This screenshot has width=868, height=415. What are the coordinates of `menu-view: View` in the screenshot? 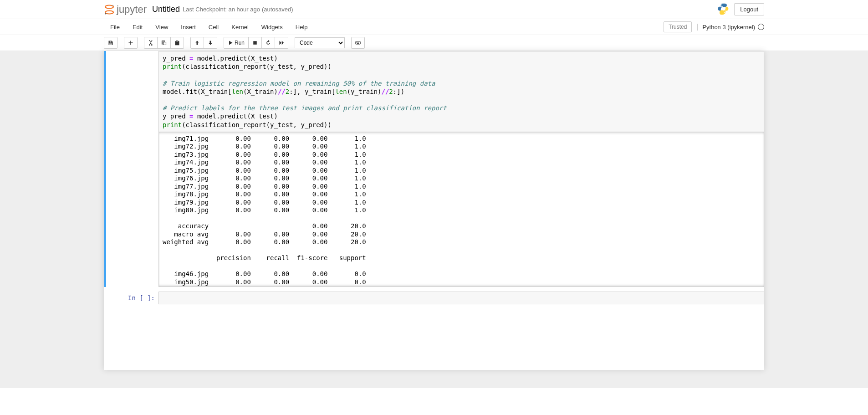 It's located at (162, 27).